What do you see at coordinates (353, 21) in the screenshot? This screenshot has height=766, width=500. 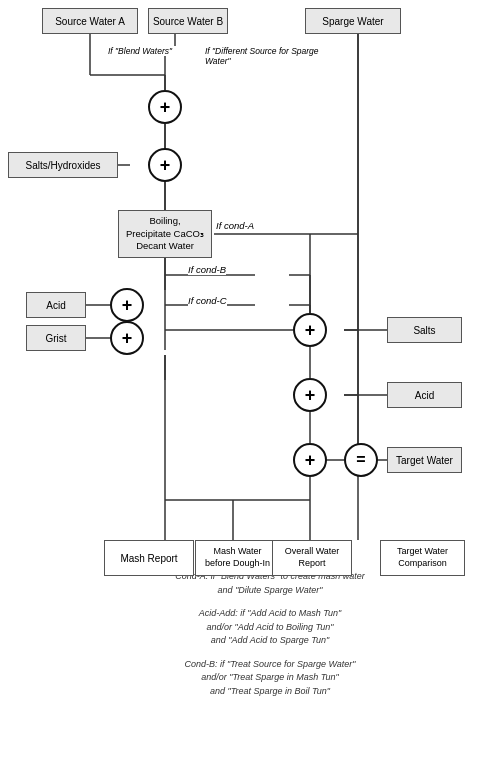 I see `sparge-water-box: Sparge Water` at bounding box center [353, 21].